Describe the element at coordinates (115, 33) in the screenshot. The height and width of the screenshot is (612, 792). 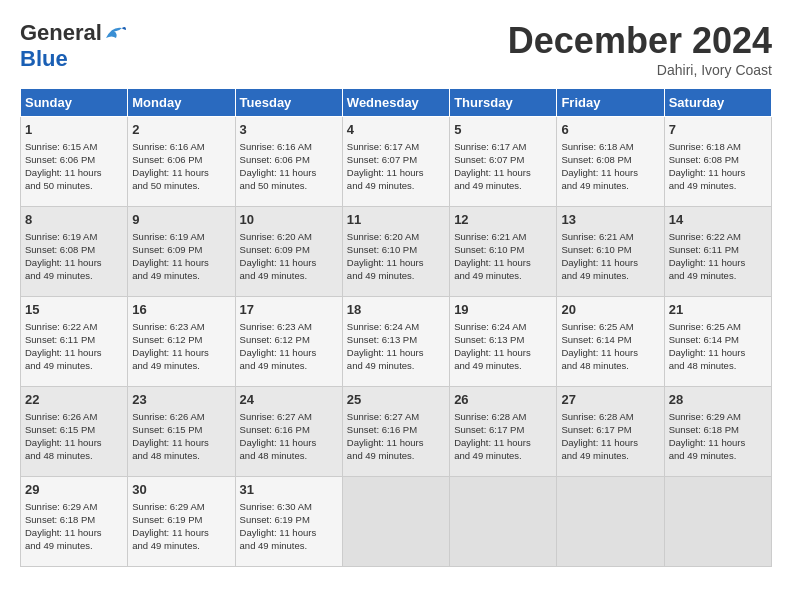
I see `logo-bird-icon` at that location.